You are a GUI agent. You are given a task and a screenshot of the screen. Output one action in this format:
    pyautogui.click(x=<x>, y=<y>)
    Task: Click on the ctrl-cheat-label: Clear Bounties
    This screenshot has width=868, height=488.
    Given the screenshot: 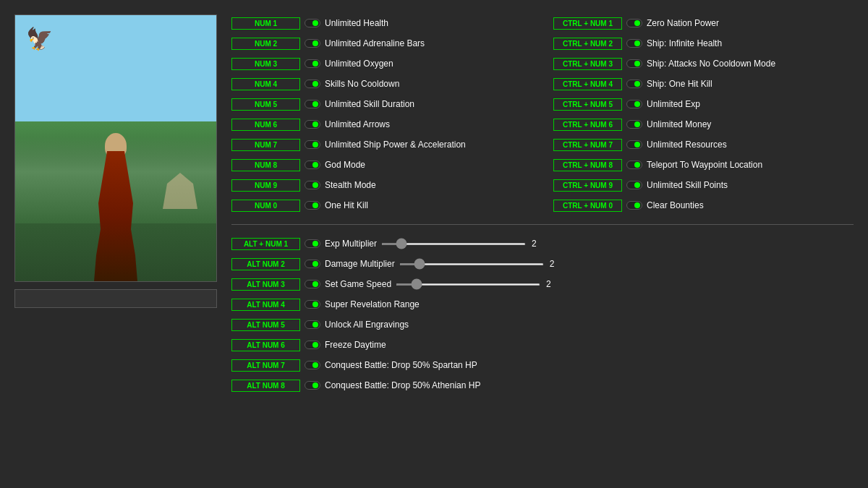 What is the action you would take?
    pyautogui.click(x=676, y=205)
    